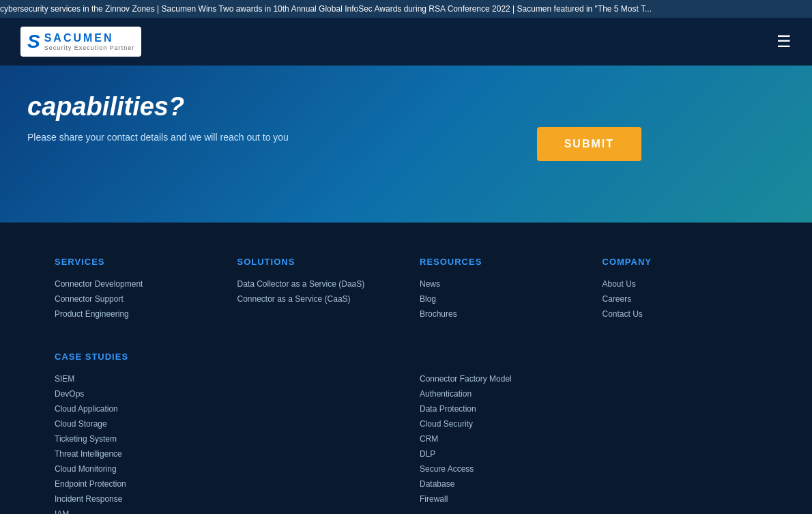 The height and width of the screenshot is (514, 812). Describe the element at coordinates (315, 262) in the screenshot. I see `solutions-title: SOLUTIONS` at that location.